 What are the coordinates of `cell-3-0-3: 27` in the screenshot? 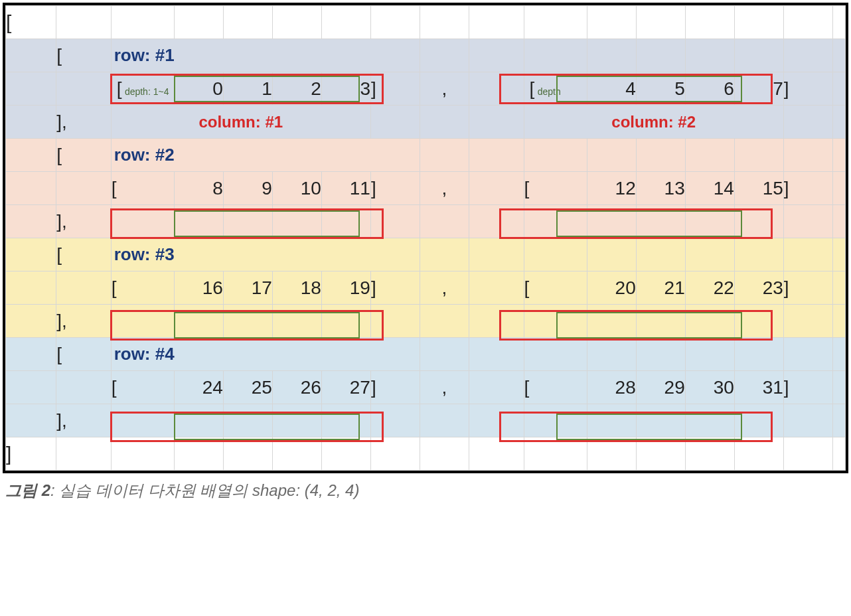 It's located at (346, 388).